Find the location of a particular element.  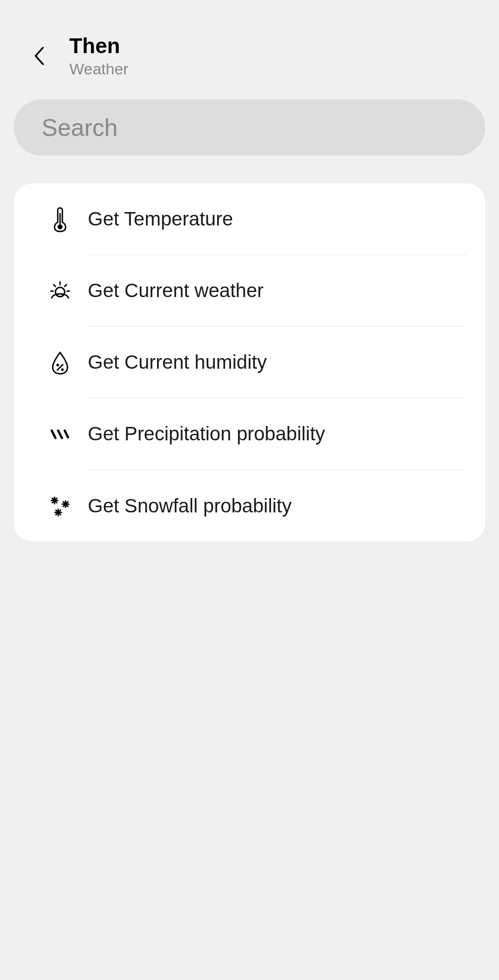

header: Then Weather is located at coordinates (250, 46).